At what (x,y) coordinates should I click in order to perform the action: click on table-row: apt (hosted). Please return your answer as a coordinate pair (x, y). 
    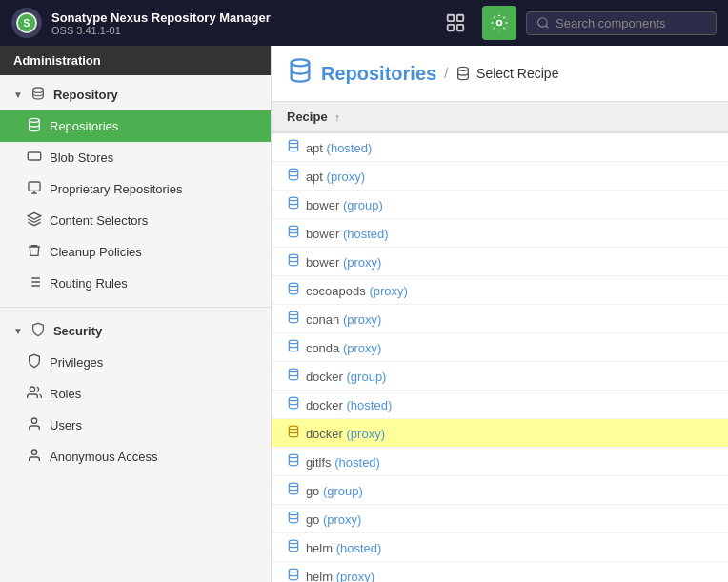
    Looking at the image, I should click on (499, 147).